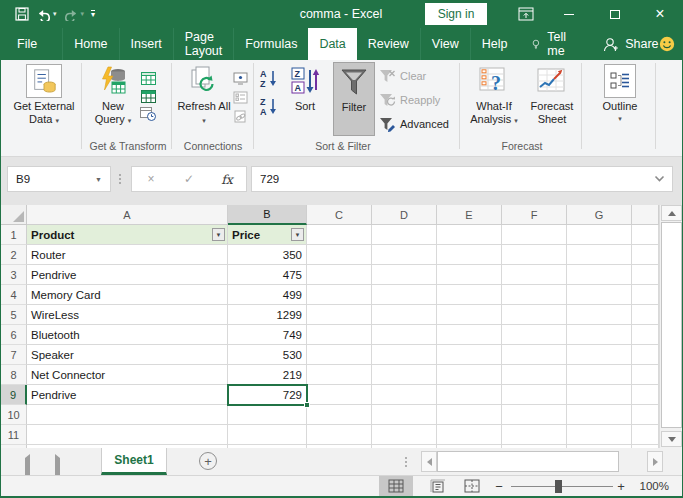 This screenshot has width=683, height=498. What do you see at coordinates (470, 295) in the screenshot?
I see `cell-E4` at bounding box center [470, 295].